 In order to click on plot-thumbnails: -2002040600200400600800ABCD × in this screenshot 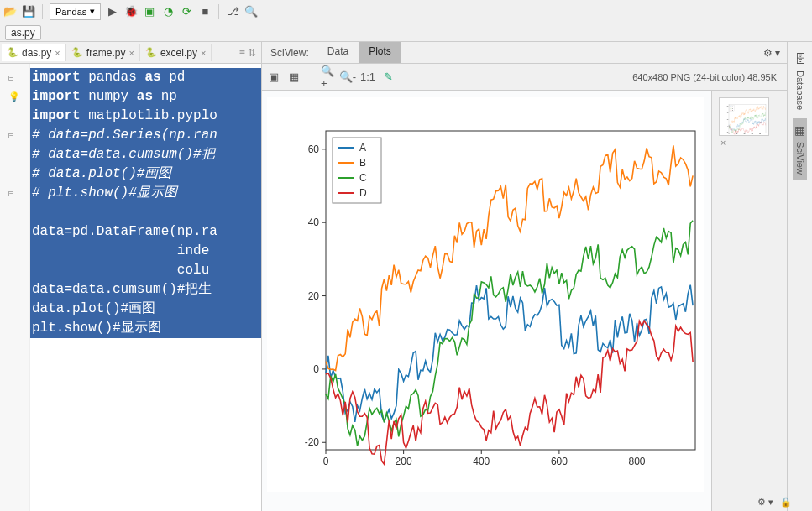, I will do `click(749, 300)`.